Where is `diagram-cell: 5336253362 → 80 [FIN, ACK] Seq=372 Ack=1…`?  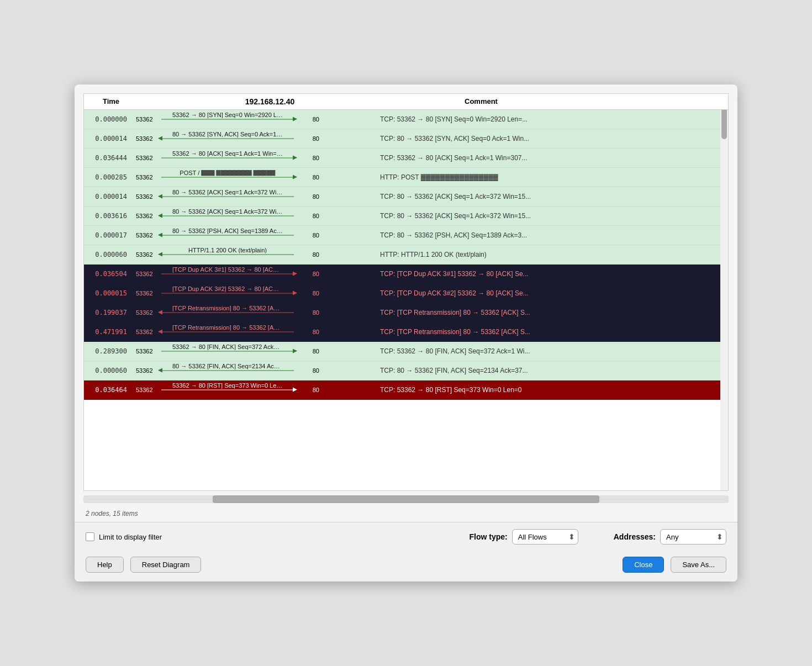 diagram-cell: 5336253362 → 80 [FIN, ACK] Seq=372 Ack=1… is located at coordinates (228, 351).